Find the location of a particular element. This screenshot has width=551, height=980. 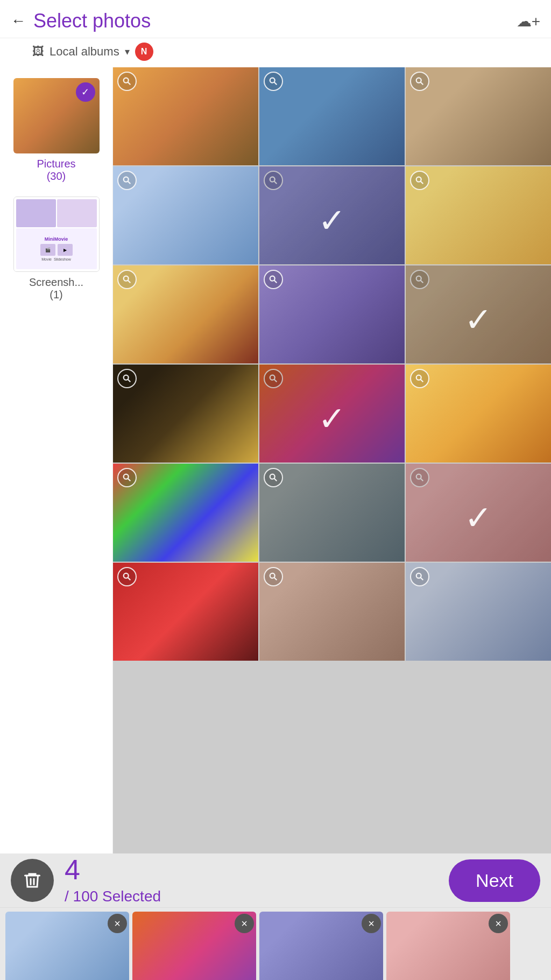

delete-button is located at coordinates (32, 880).